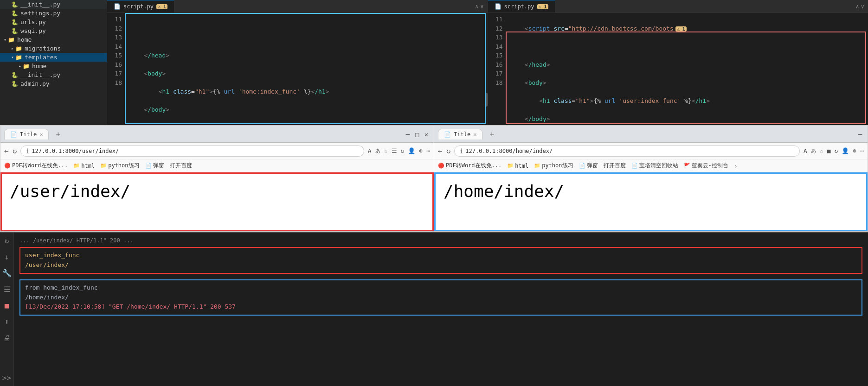  I want to click on left-browser-tab: 📄 Title ✕, so click(26, 134).